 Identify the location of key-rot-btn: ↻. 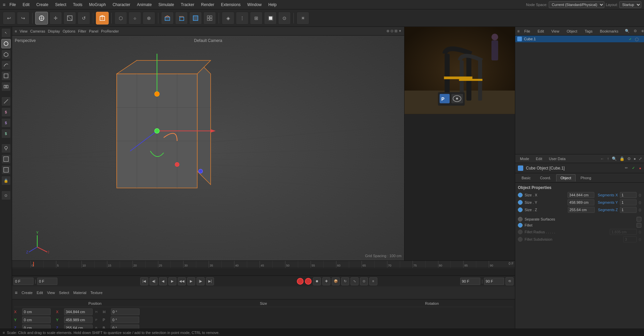
(345, 281).